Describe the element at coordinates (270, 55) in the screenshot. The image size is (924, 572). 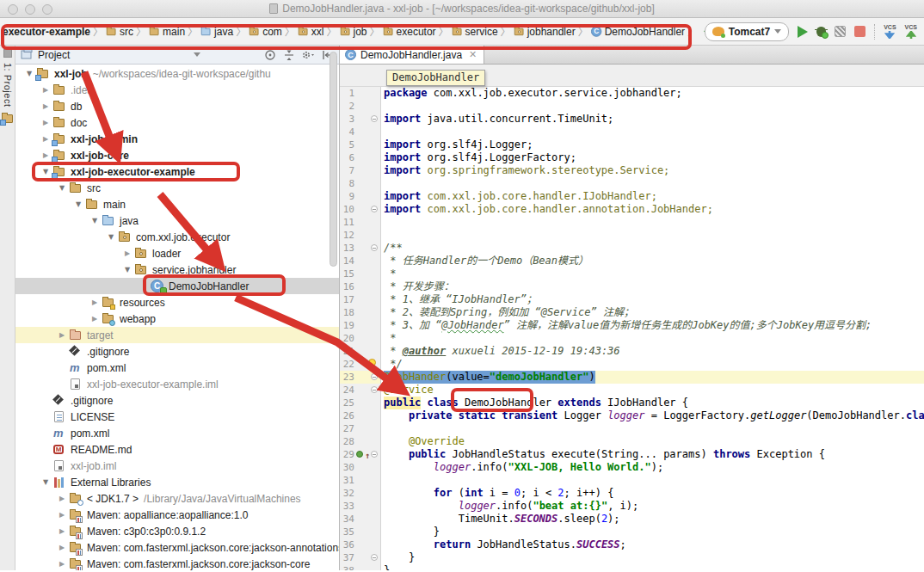
I see `locate-file-button` at that location.